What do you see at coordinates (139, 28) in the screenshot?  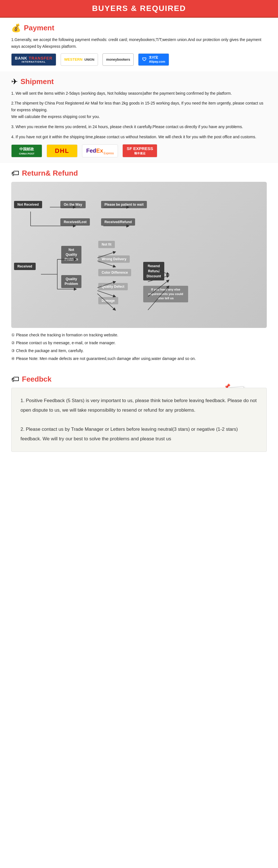 I see `payment-title-row: 💰 Payment` at bounding box center [139, 28].